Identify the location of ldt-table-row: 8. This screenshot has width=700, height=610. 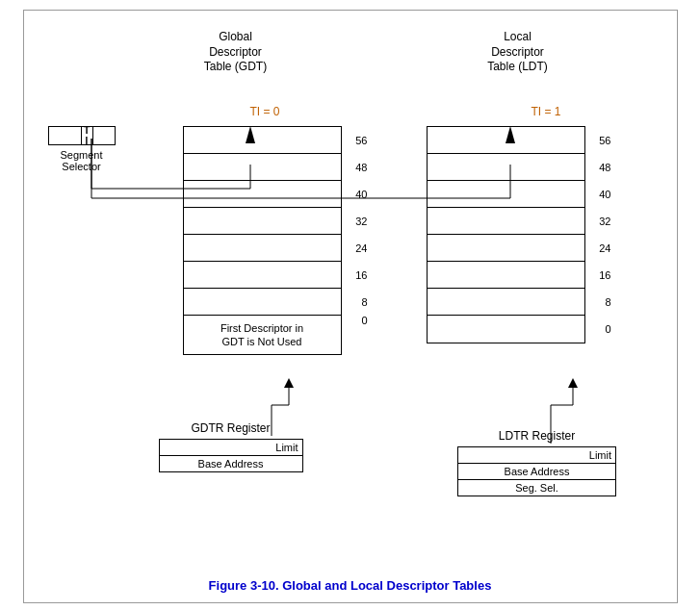
(506, 302).